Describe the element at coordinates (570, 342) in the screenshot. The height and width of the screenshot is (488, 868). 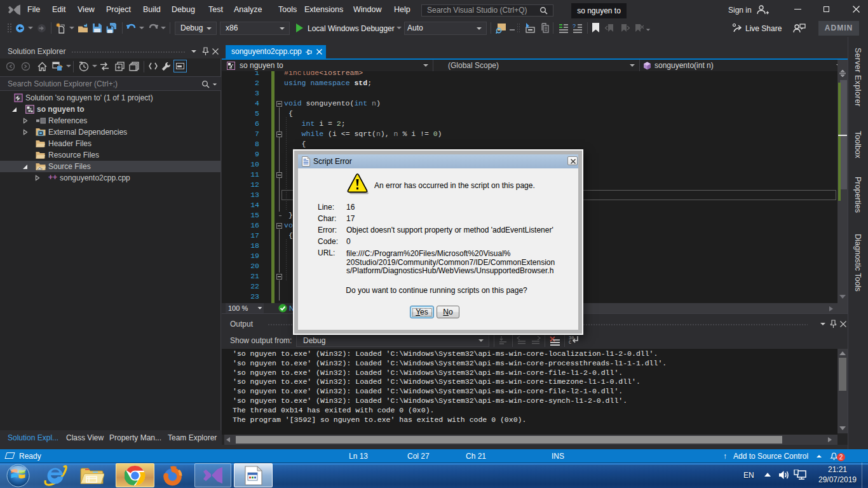
I see `svg-text: C` at that location.